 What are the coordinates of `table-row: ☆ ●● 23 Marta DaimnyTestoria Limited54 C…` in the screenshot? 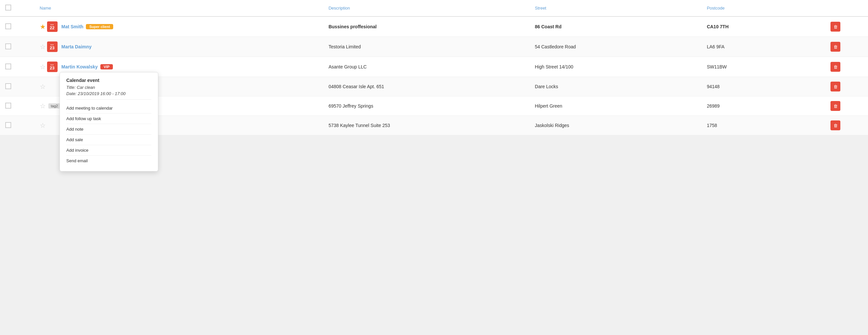 It's located at (434, 47).